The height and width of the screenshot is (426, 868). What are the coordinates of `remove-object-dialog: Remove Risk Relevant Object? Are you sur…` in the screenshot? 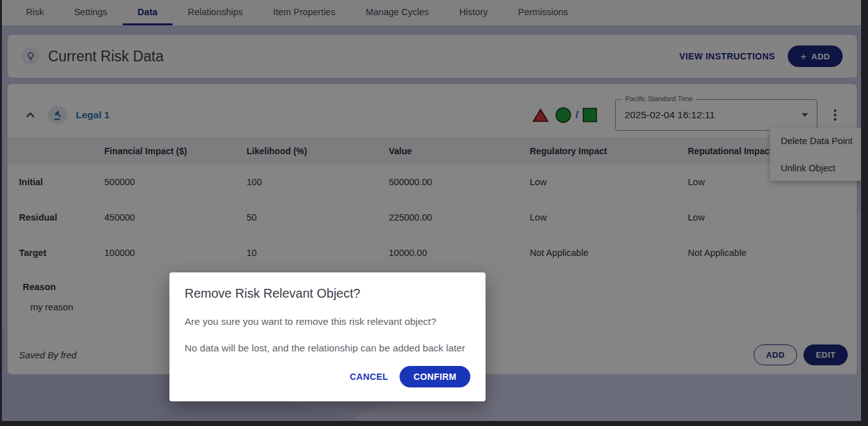 It's located at (327, 337).